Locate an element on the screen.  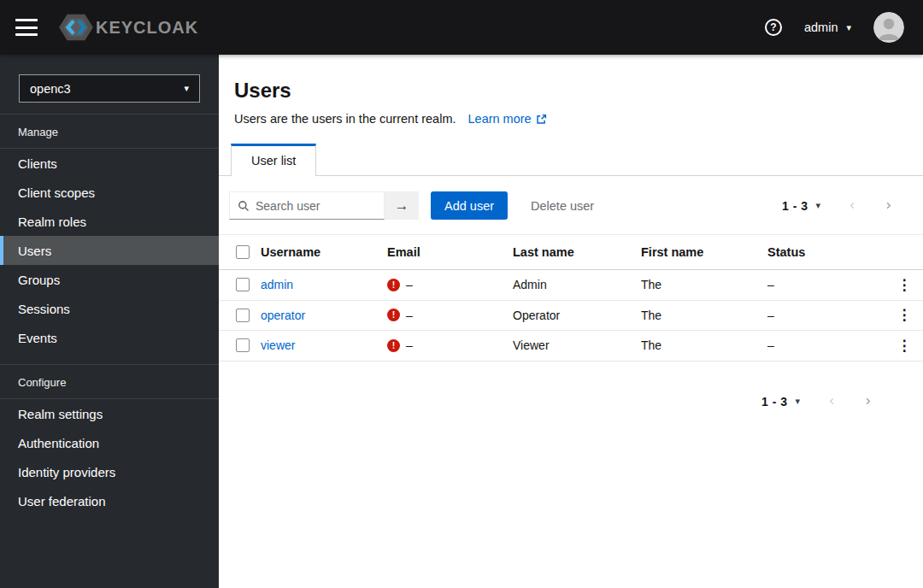
last-name-value: Operator is located at coordinates (577, 315).